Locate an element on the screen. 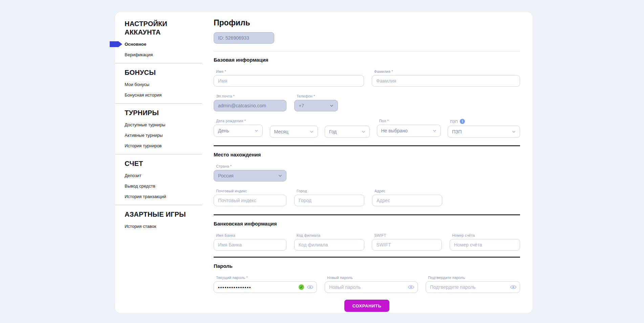  postal-code-input is located at coordinates (250, 200).